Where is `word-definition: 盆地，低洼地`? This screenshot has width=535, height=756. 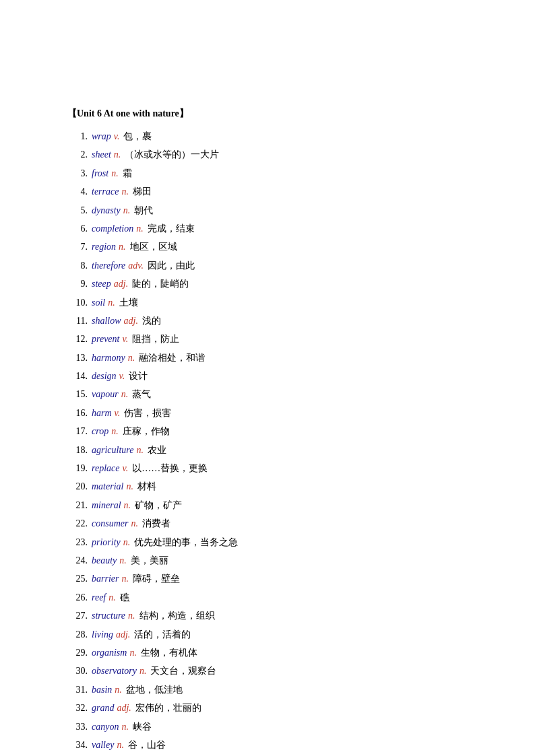
word-definition: 盆地，低洼地 is located at coordinates (154, 690).